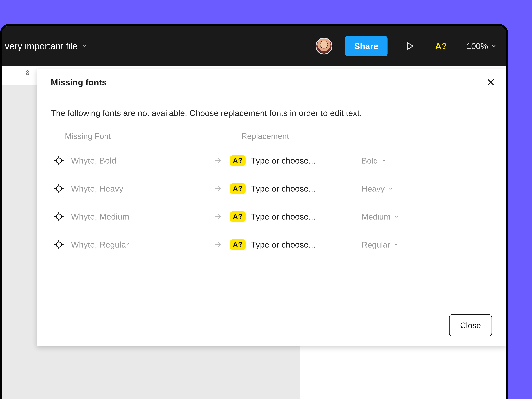  Describe the element at coordinates (27, 73) in the screenshot. I see `ruler-tick: 8` at that location.